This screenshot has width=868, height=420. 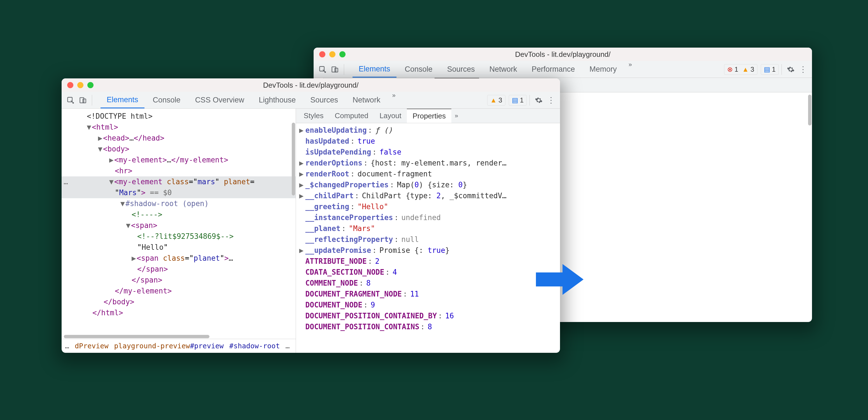 I want to click on dom-line: ▼<html>, so click(x=179, y=127).